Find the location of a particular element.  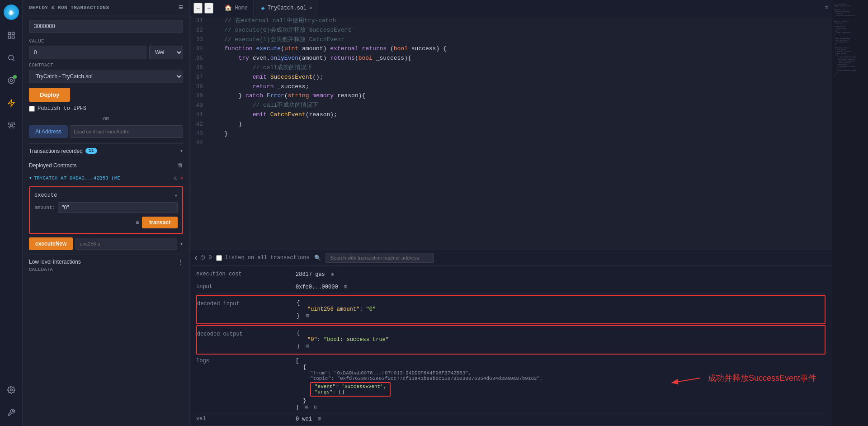

close-contract-icon: ✕ is located at coordinates (182, 178).